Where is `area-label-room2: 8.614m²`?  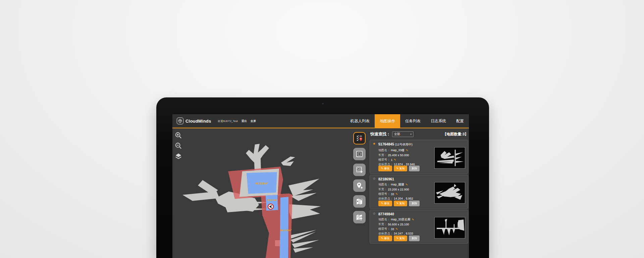 area-label-room2: 8.614m² is located at coordinates (272, 200).